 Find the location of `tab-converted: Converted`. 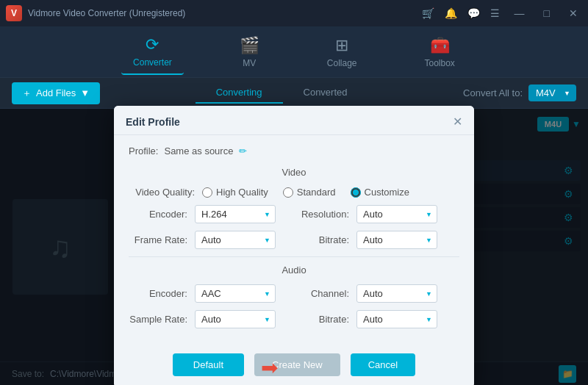

tab-converted: Converted is located at coordinates (326, 93).